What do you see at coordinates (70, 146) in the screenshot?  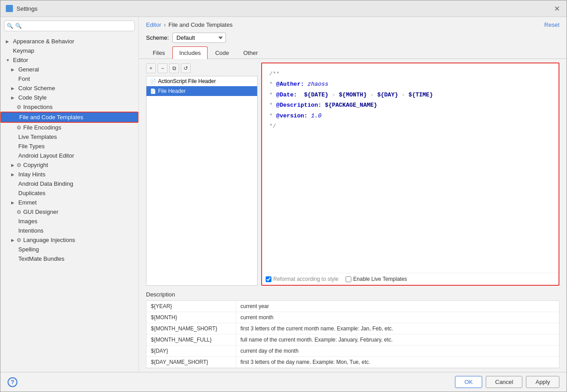 I see `sidebar-item-filetypes: File Types` at bounding box center [70, 146].